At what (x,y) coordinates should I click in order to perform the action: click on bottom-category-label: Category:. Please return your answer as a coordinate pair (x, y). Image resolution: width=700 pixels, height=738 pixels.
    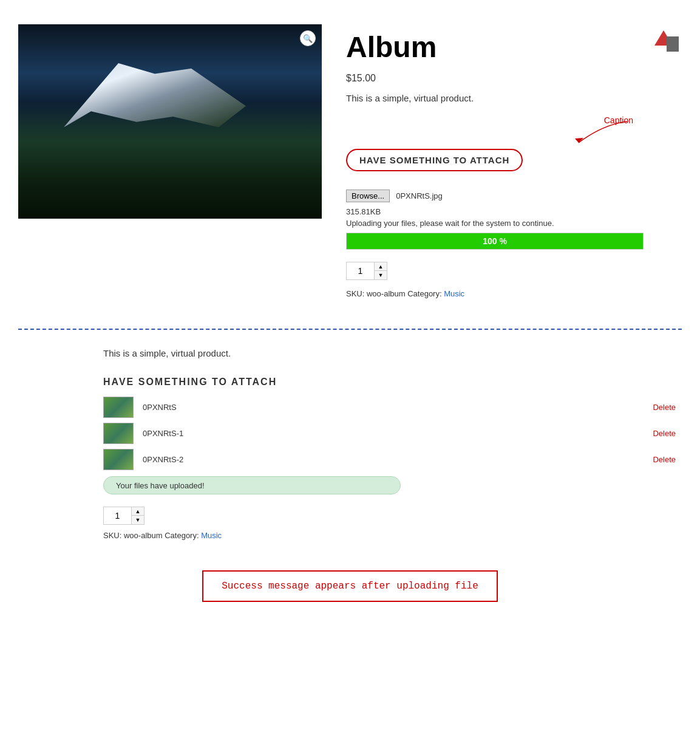
    Looking at the image, I should click on (183, 536).